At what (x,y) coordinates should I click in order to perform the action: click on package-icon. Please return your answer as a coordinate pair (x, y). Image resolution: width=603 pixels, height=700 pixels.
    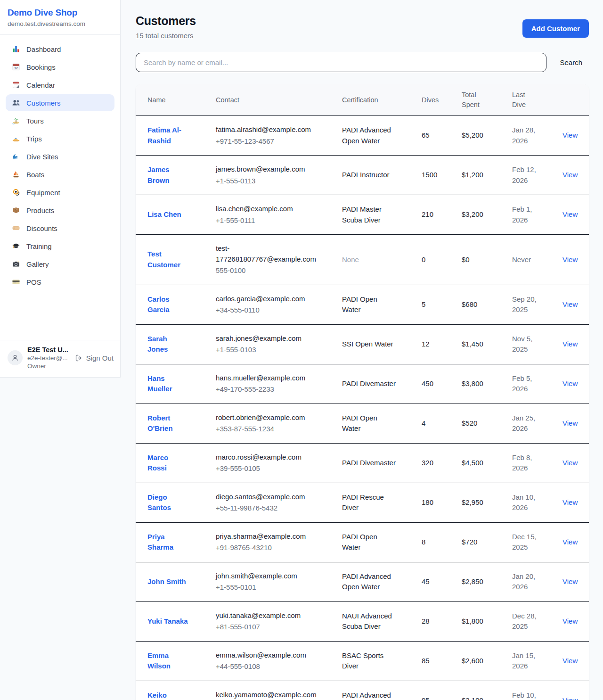
    Looking at the image, I should click on (16, 210).